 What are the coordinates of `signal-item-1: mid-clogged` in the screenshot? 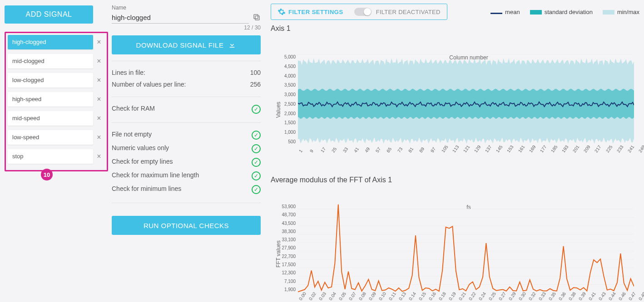 It's located at (50, 61).